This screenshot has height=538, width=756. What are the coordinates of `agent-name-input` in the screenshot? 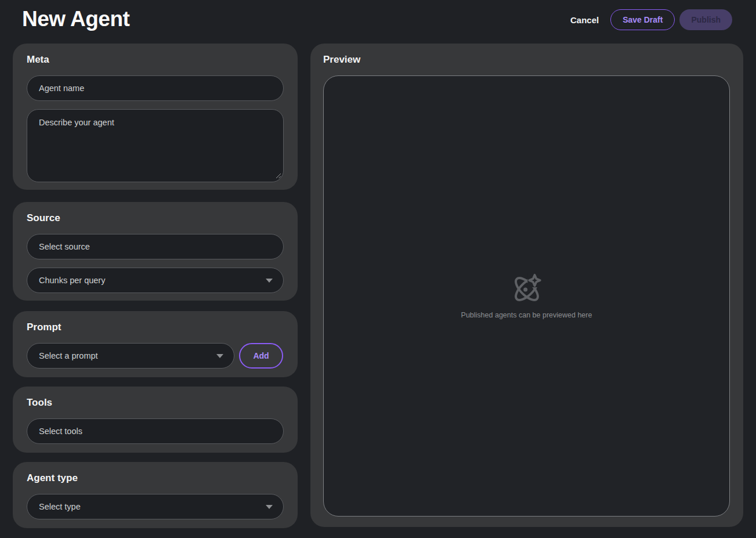 It's located at (155, 88).